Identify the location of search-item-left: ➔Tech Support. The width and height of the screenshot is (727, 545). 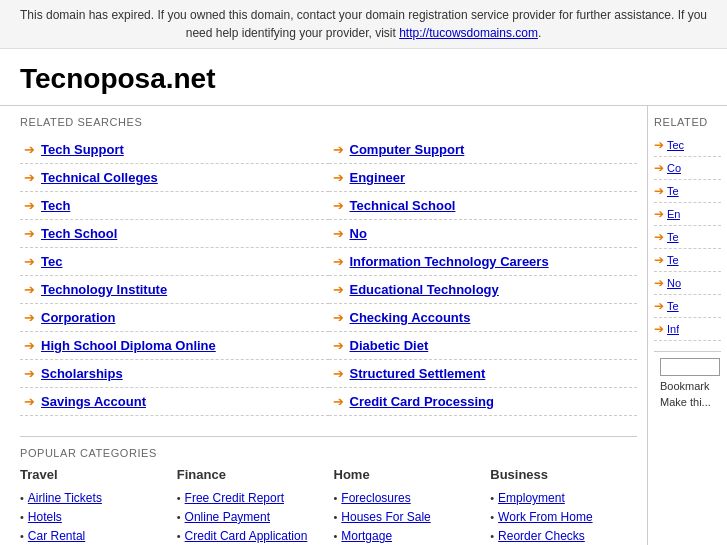
(174, 150).